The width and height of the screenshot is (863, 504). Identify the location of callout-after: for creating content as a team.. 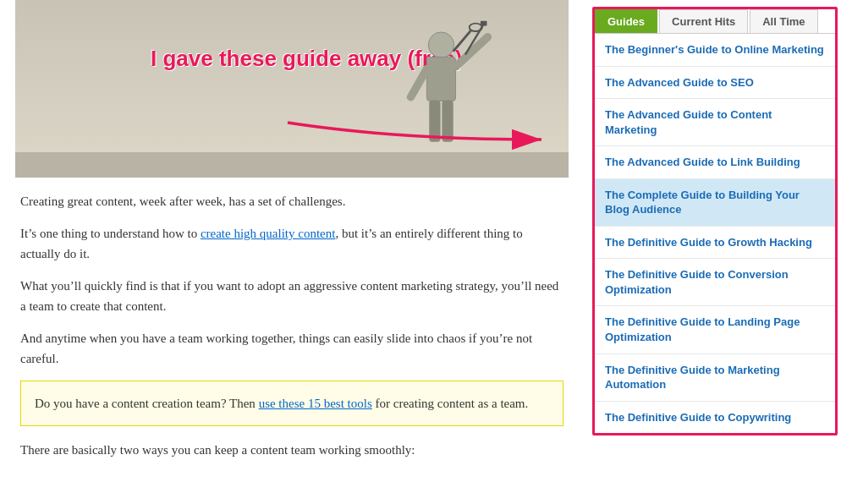
(450, 403).